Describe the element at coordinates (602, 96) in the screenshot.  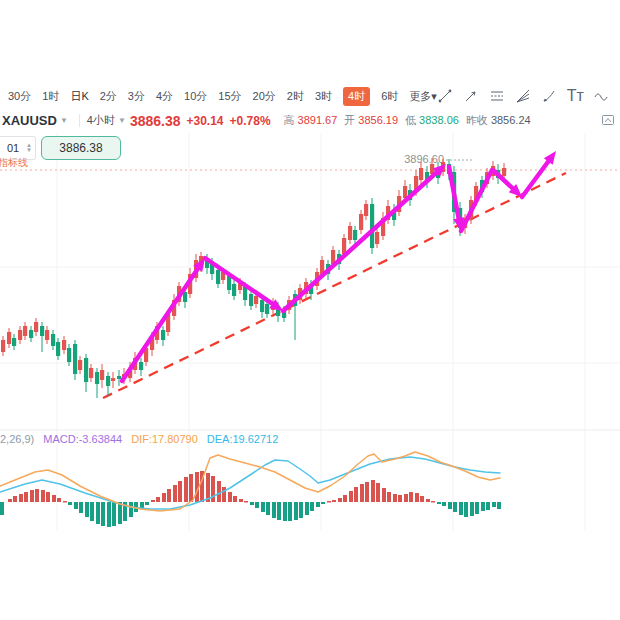
I see `wave-icon` at that location.